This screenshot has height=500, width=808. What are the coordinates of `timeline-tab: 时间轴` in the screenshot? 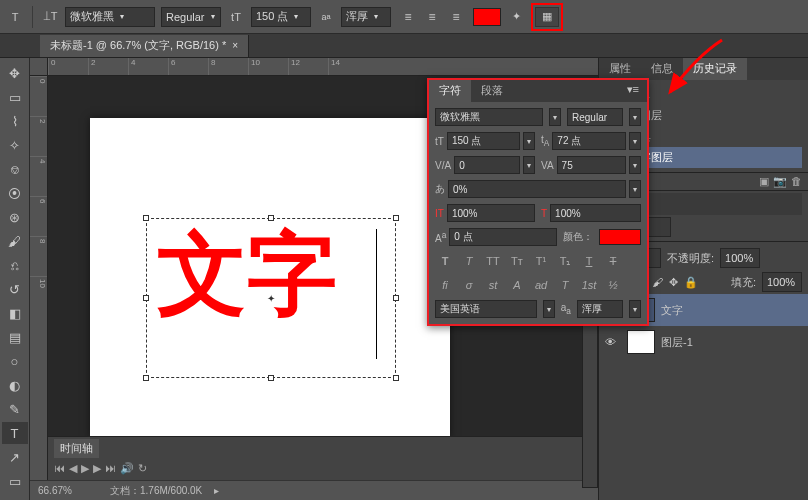 It's located at (76, 448).